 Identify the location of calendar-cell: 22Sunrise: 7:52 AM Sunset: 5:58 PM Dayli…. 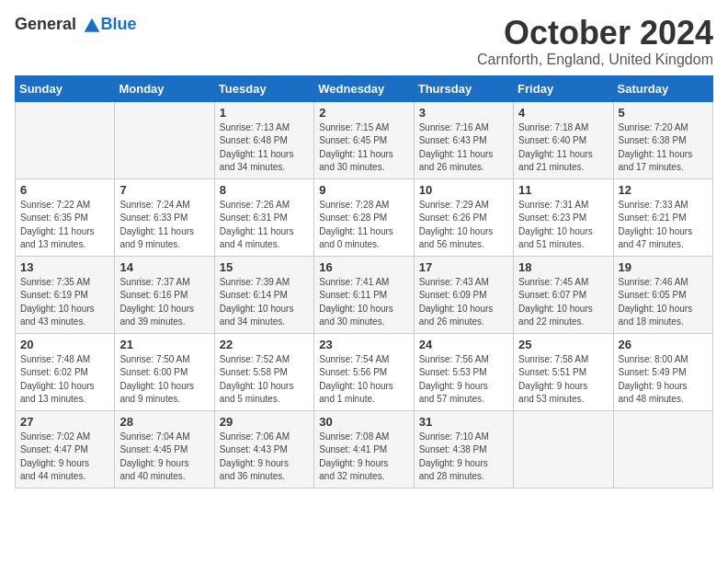
(264, 372).